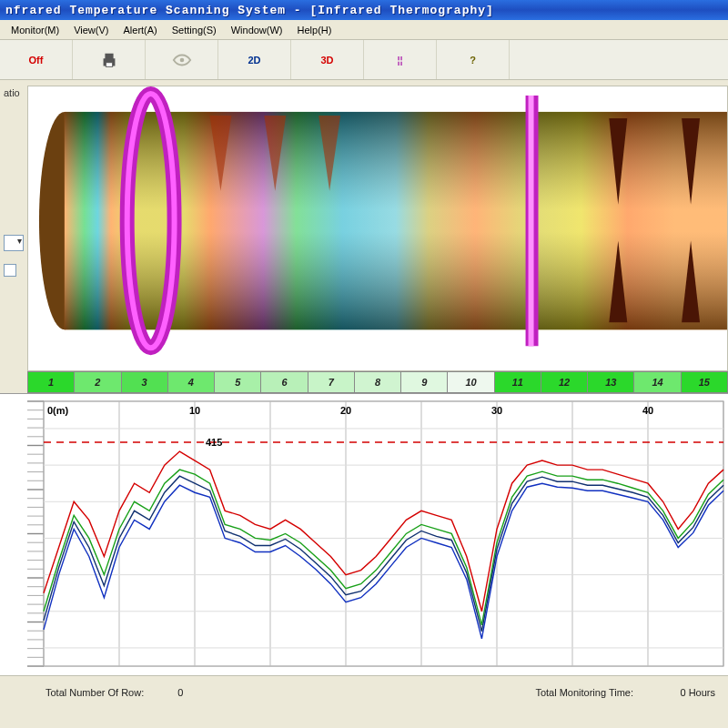  What do you see at coordinates (140, 30) in the screenshot?
I see `menu-alert: Alert(A)` at bounding box center [140, 30].